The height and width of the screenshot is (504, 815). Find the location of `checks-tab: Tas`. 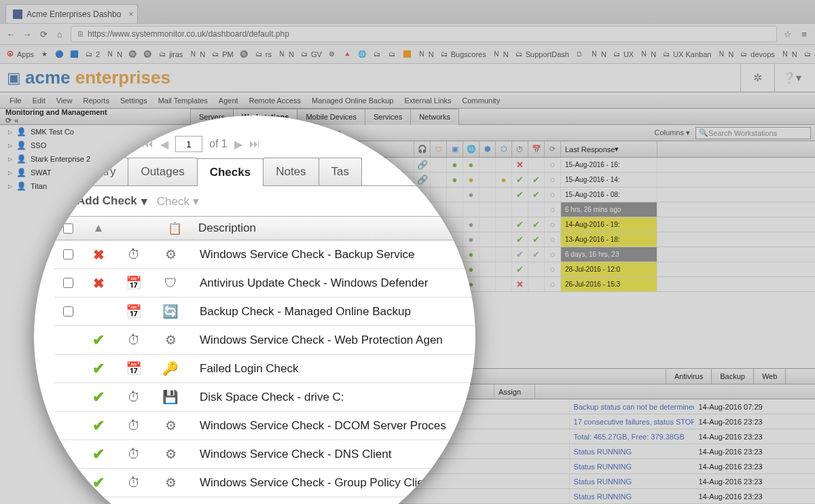

checks-tab: Tas is located at coordinates (340, 171).